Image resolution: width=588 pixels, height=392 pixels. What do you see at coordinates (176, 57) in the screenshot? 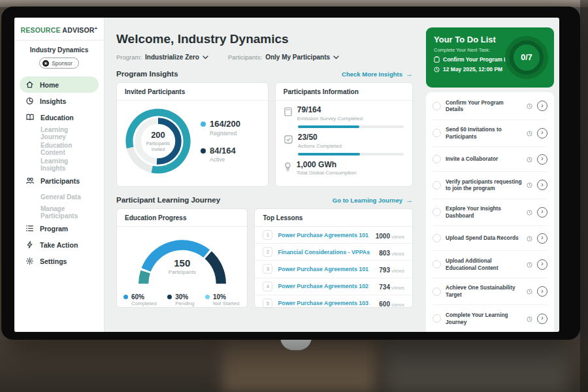
I see `program-filter-select: Industrialize Zero` at bounding box center [176, 57].